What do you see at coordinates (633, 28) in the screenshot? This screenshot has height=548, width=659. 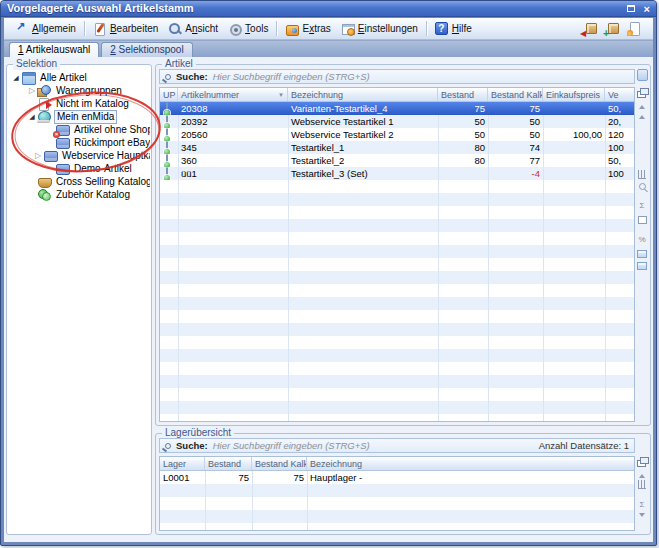 I see `new-document-icon` at bounding box center [633, 28].